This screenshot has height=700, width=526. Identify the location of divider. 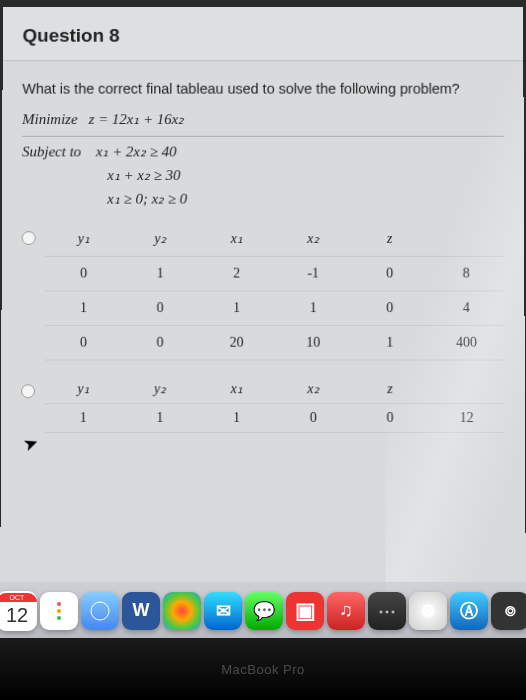
(263, 136).